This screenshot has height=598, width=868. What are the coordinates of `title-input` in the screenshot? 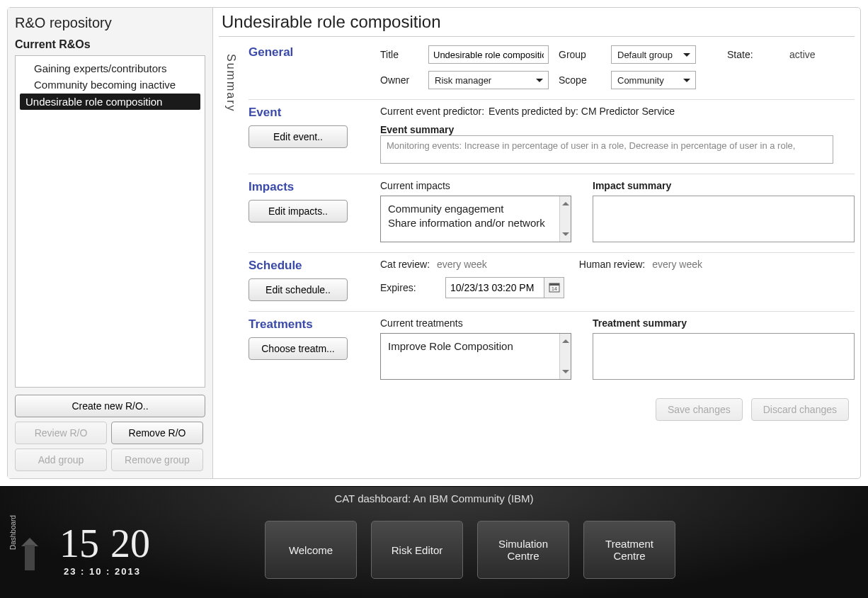 It's located at (489, 55).